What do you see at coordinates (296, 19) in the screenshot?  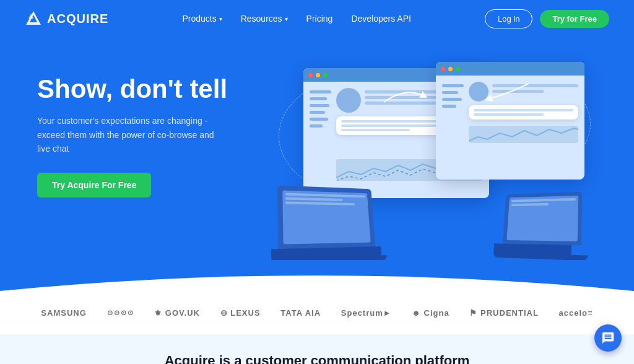 I see `nav-links: Products ▾ Resources ▾ Pricing Developer…` at bounding box center [296, 19].